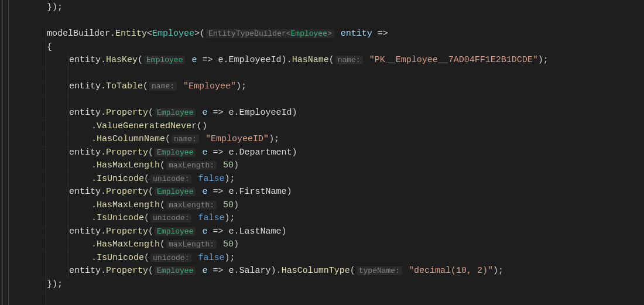 Image resolution: width=644 pixels, height=305 pixels. Describe the element at coordinates (328, 48) in the screenshot. I see `code-line: {` at that location.